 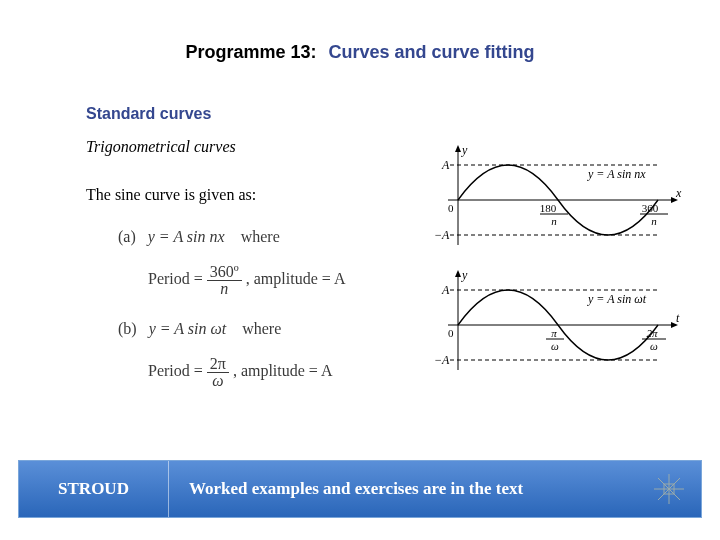 I want to click on tick1-num: 180, so click(x=548, y=208).